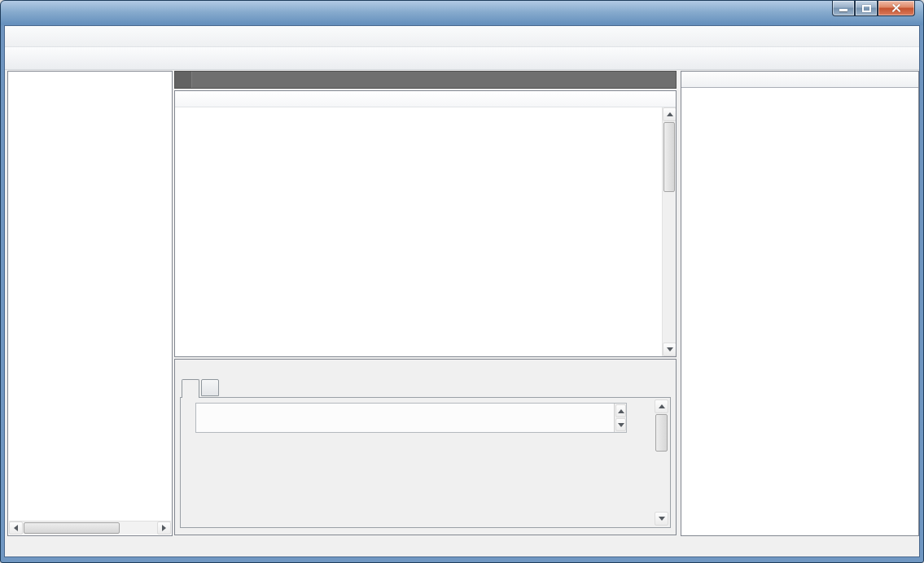 The width and height of the screenshot is (924, 563). I want to click on arrow-left-icon, so click(16, 528).